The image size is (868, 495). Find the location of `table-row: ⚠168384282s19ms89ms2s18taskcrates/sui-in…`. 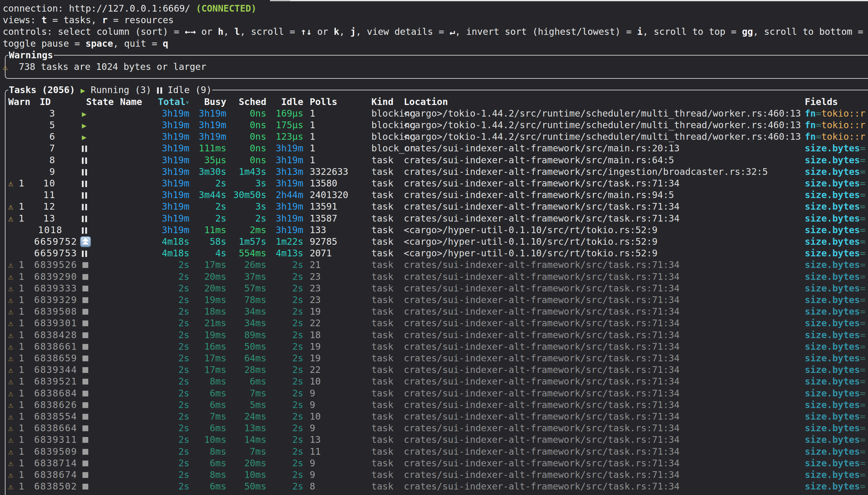

table-row: ⚠168384282s19ms89ms2s18taskcrates/sui-in… is located at coordinates (434, 335).